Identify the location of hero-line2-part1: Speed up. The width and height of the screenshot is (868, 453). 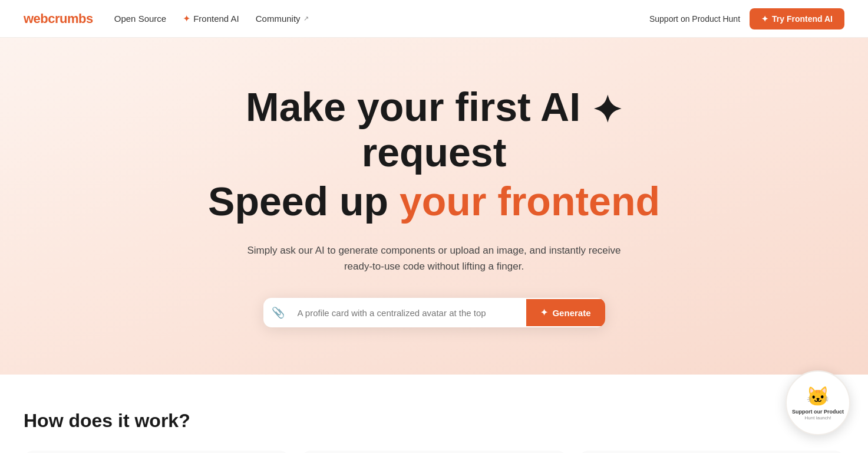
(298, 201).